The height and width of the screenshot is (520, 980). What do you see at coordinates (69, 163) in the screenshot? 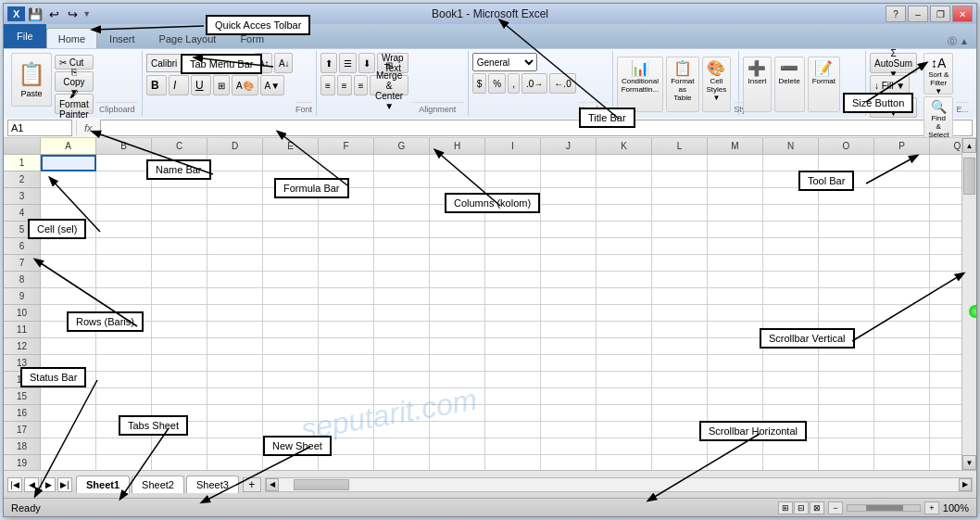
I see `cell-A1` at bounding box center [69, 163].